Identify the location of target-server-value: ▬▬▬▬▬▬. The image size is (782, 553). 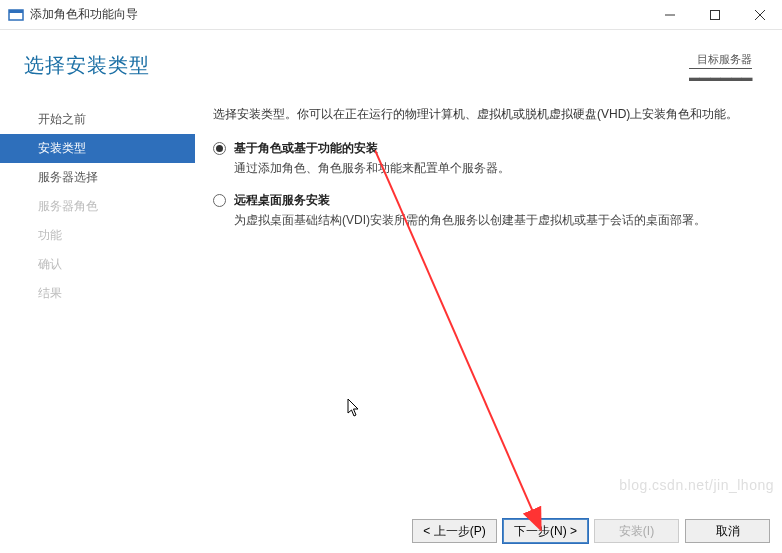
(720, 77).